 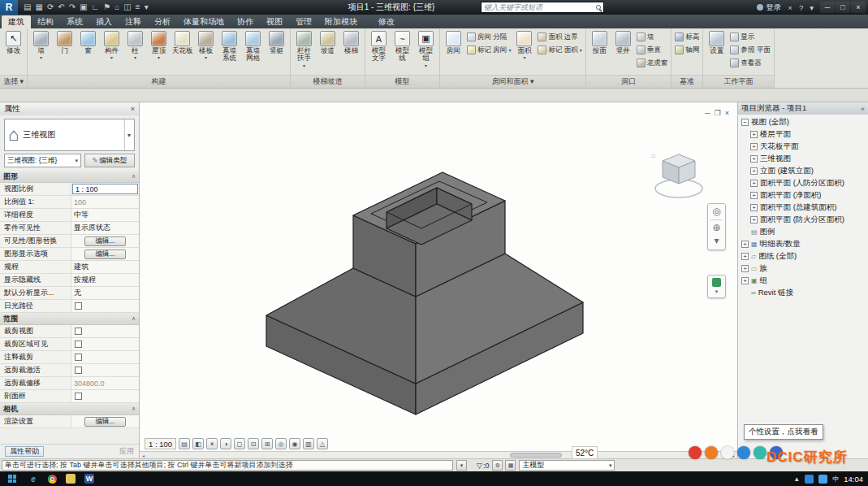 I want to click on area-plans-gross-expand-icon: +, so click(x=754, y=208).